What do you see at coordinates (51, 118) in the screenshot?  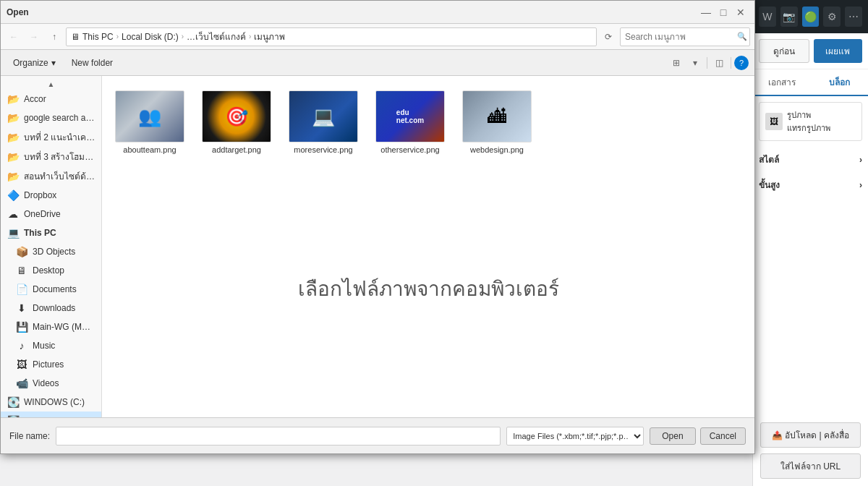 I see `nav-item-google-search: 📂google search a…` at bounding box center [51, 118].